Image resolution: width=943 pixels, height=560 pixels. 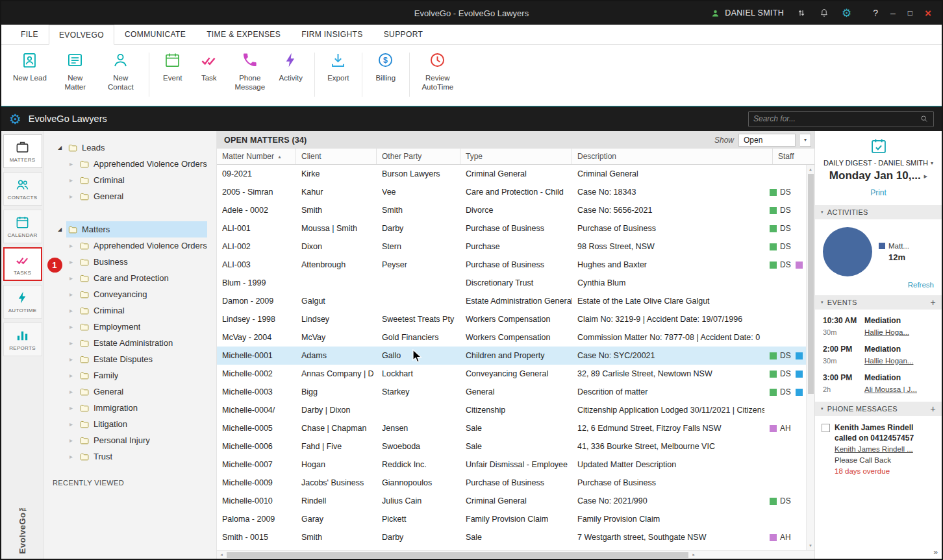 What do you see at coordinates (512, 410) in the screenshot?
I see `matter-row: Michelle-0004/ Darby | Dixon Citizenship…` at bounding box center [512, 410].